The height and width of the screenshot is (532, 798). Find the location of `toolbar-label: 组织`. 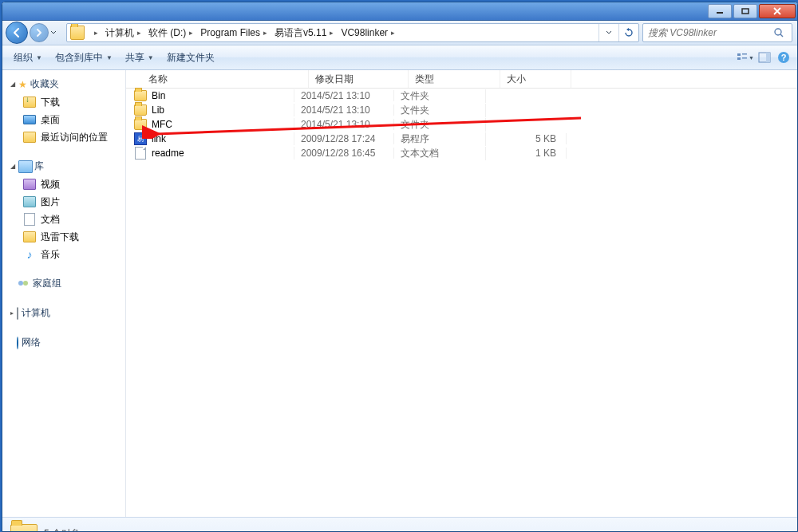

toolbar-label: 组织 is located at coordinates (23, 57).